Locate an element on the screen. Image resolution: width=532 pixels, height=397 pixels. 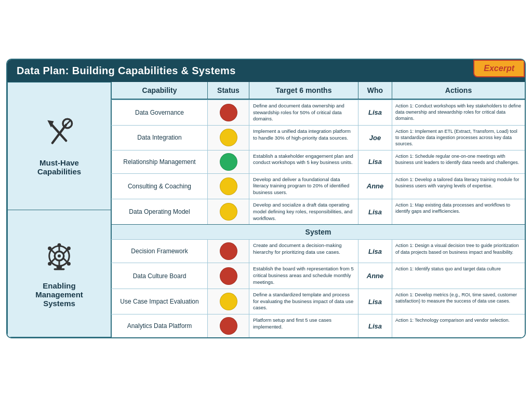
cell-actions: Action 1: Develop metrics (e.g., ROI, ti… is located at coordinates (458, 302).